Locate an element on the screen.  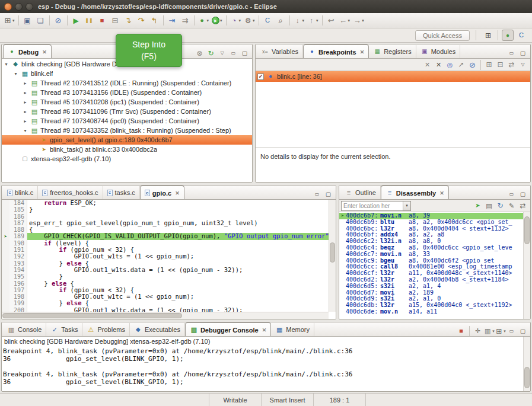
use-step-filters-button: ⇉ is located at coordinates (185, 21).